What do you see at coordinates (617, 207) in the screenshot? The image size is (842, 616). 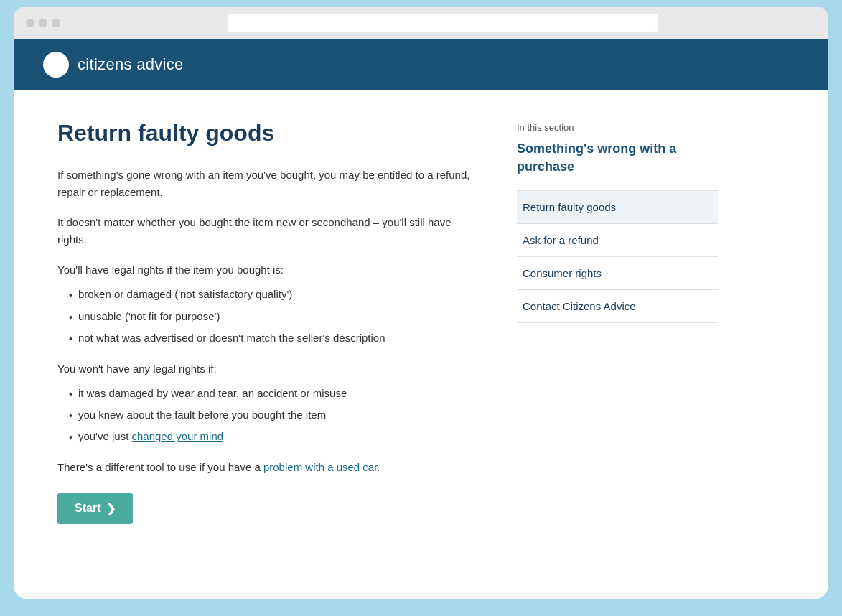 I see `sidebar-nav-item-active: Return faulty goods` at bounding box center [617, 207].